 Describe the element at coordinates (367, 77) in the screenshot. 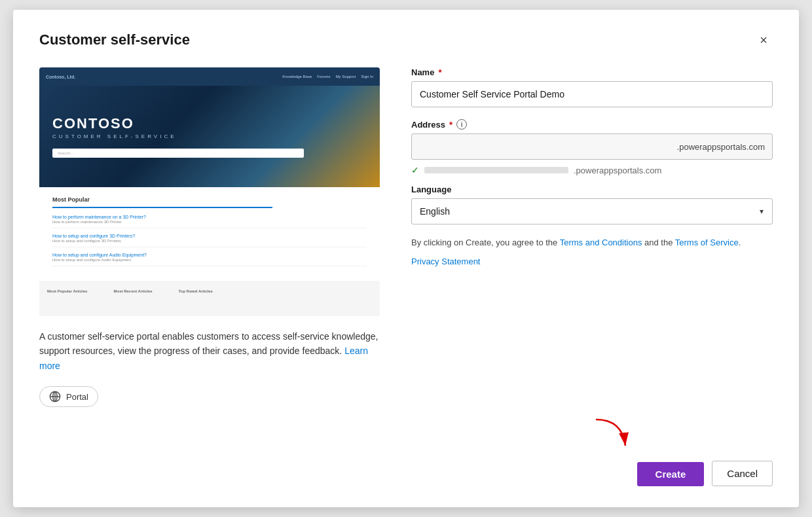

I see `preview-nav-link: Sign In` at that location.